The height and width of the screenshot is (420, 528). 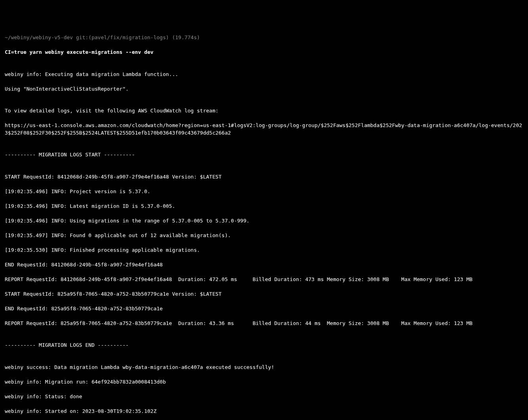 I want to click on log-line: [19:02:35.530] INFO: Finished processing…, so click(x=264, y=250).